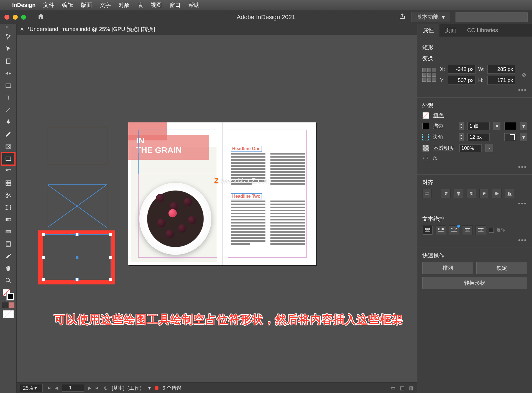 The height and width of the screenshot is (393, 532). What do you see at coordinates (78, 146) in the screenshot?
I see `empty-frame-top` at bounding box center [78, 146].